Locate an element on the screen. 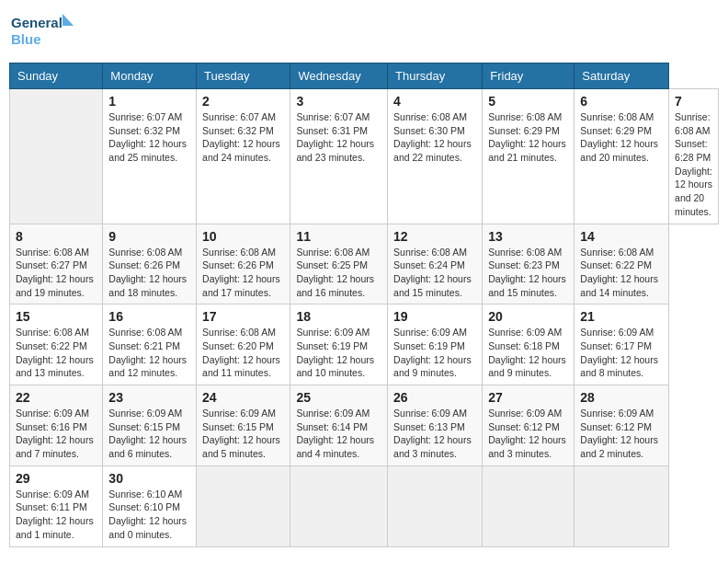  day-info: Sunrise: 6:08 AMSunset: 6:20 PMDaylight:… is located at coordinates (241, 352).